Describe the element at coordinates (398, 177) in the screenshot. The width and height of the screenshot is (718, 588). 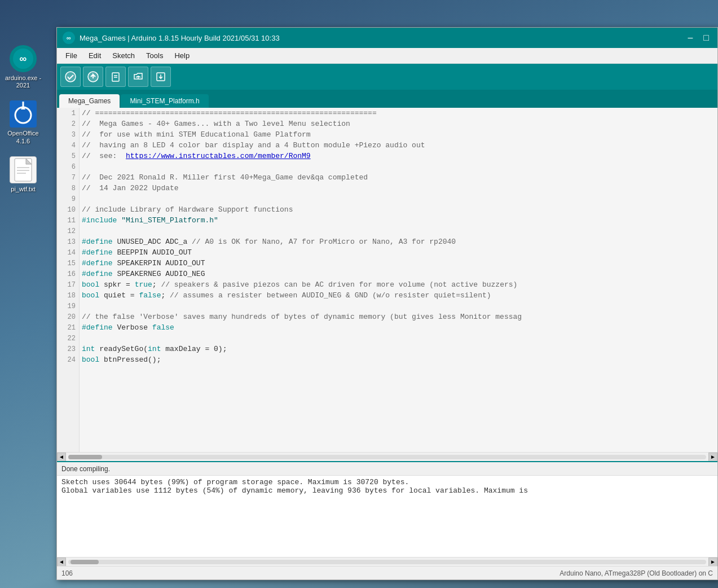
I see `code-line-7: // Dec 2021 Ronald R. Miller first 40+Me…` at that location.